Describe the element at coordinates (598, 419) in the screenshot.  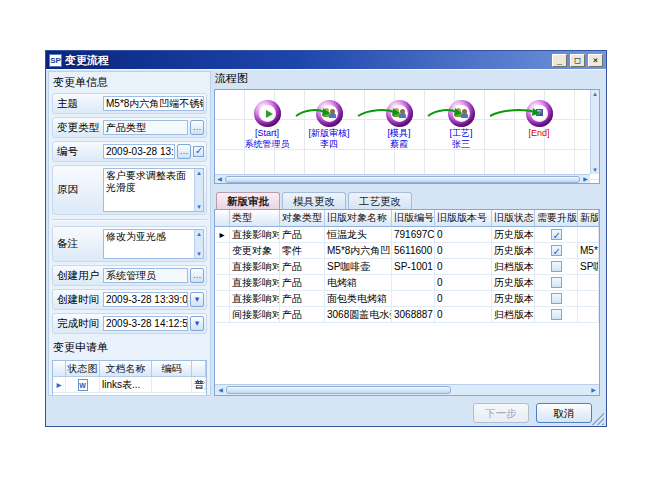
I see `resize-grip` at that location.